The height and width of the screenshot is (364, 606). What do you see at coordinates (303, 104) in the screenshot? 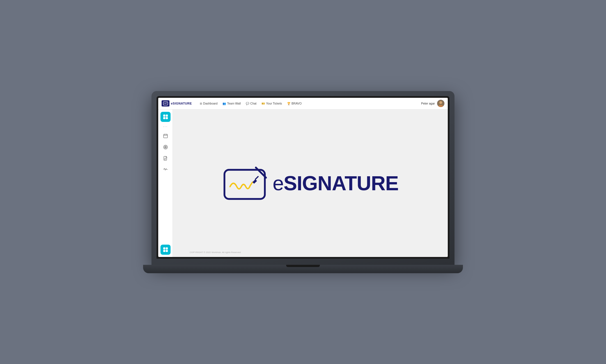
I see `topbar: eSIGNATURE ⊞ Dashboard 👥 Team Wall 💬` at bounding box center [303, 104].